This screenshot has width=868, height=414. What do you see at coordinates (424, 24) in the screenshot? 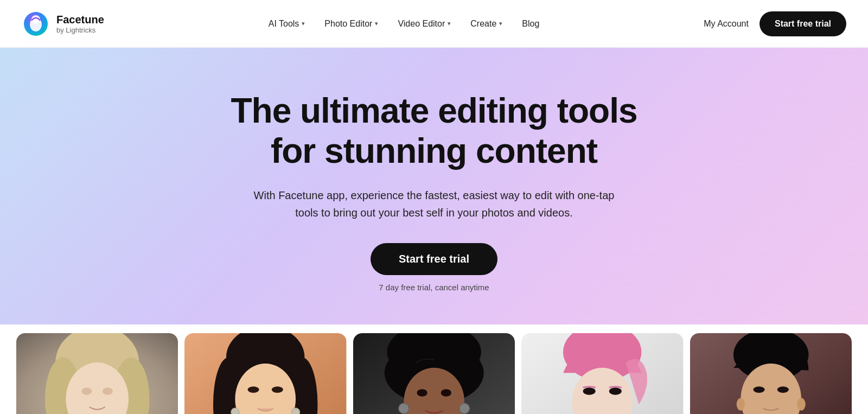
I see `nav-video-editor: Video Editor ▾` at bounding box center [424, 24].